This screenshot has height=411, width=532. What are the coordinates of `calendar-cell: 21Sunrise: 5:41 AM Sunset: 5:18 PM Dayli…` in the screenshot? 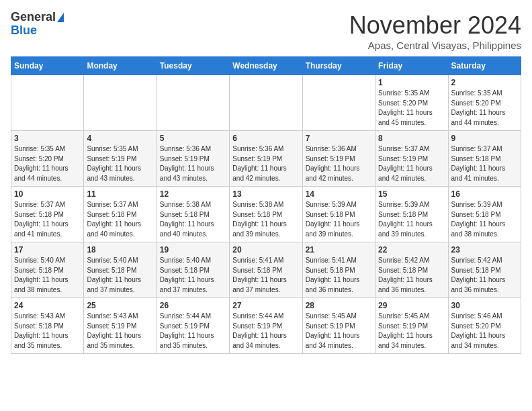 It's located at (339, 270).